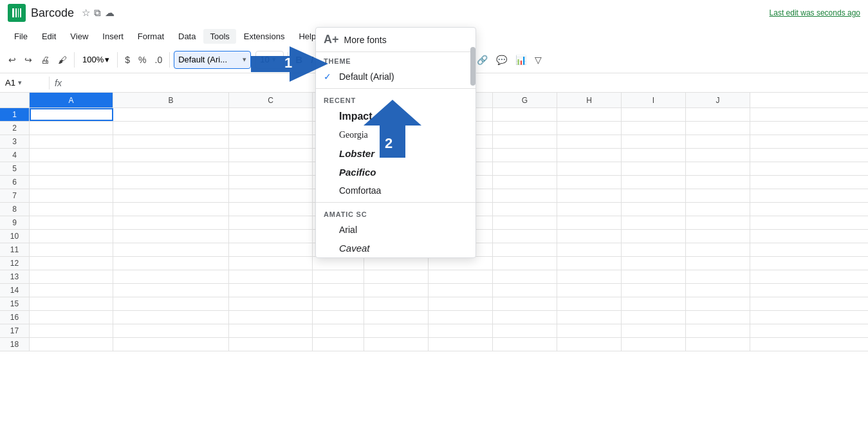  Describe the element at coordinates (271, 344) in the screenshot. I see `cell-C18` at that location.